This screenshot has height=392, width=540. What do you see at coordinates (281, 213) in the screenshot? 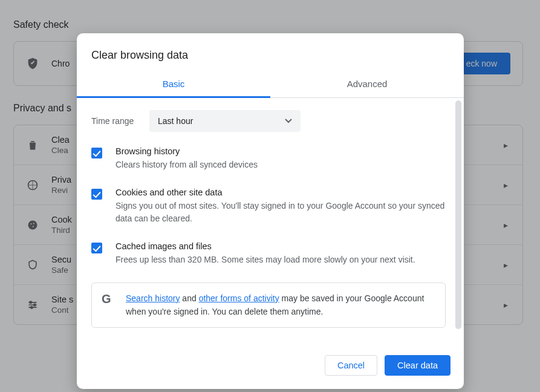
I see `option-description: Signs you out of most sites. You'll stay…` at bounding box center [281, 213].